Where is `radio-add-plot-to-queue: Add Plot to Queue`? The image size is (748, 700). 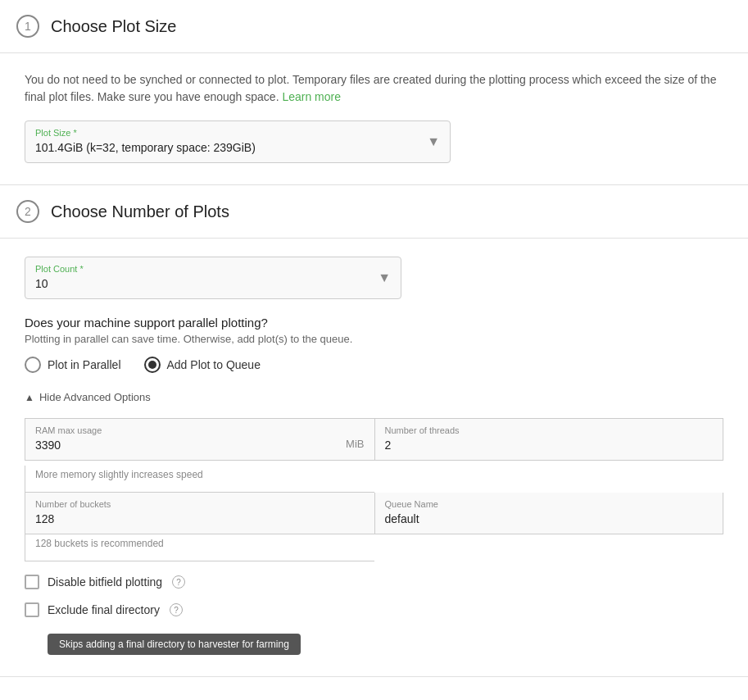 radio-add-plot-to-queue: Add Plot to Queue is located at coordinates (202, 365).